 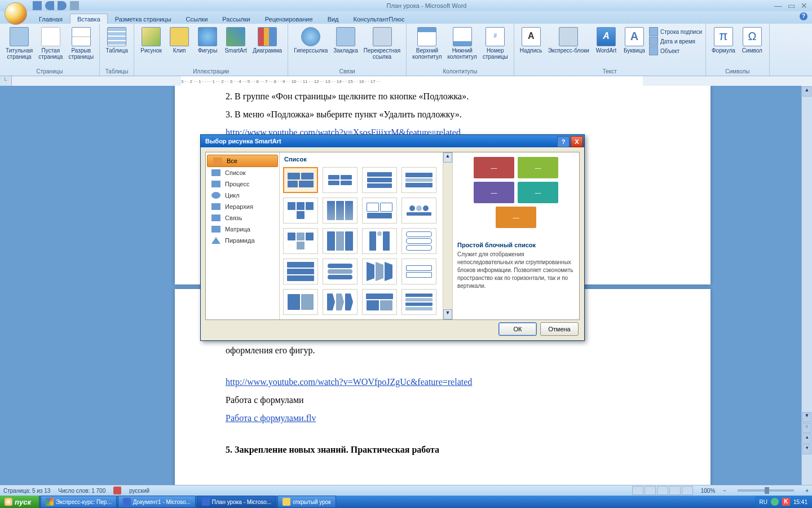 I want to click on page-break-button: Разрывстраницы, so click(x=81, y=43).